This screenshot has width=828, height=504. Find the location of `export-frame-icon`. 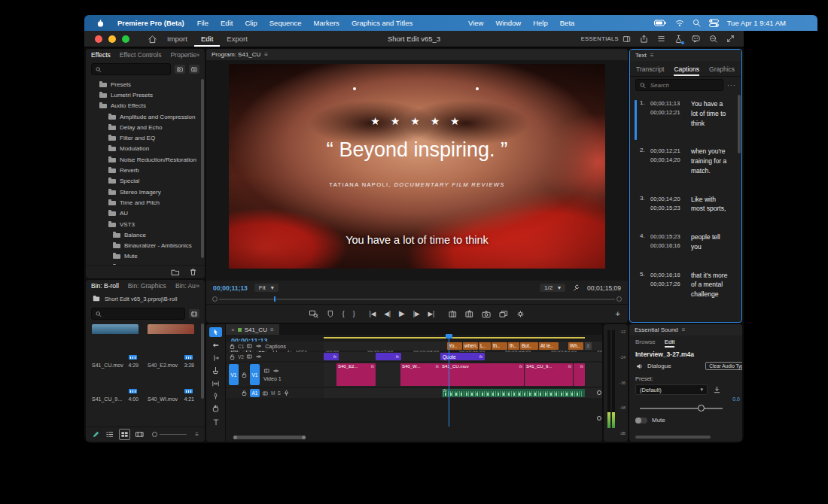

export-frame-icon is located at coordinates (486, 314).